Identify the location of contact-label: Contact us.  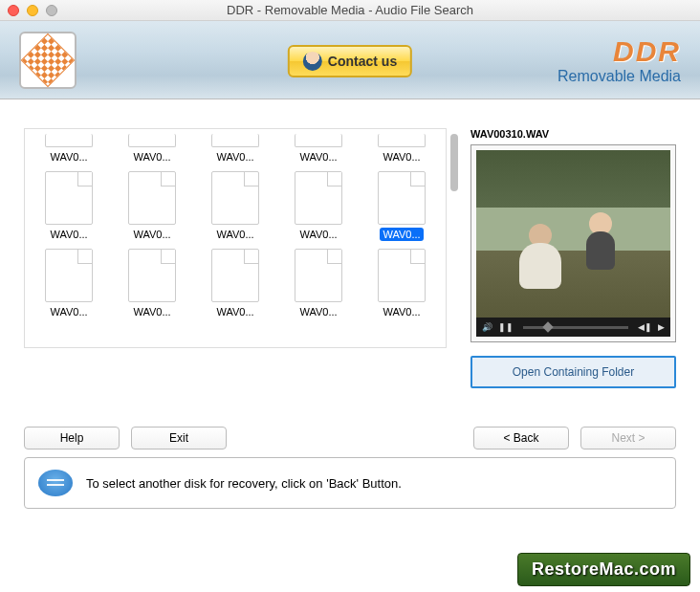
(362, 61).